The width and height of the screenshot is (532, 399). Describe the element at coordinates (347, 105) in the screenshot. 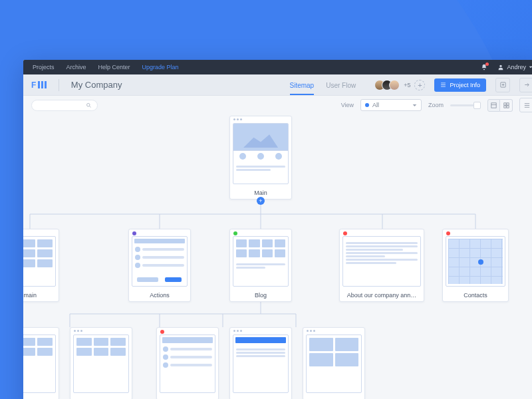

I see `view-label: View` at that location.